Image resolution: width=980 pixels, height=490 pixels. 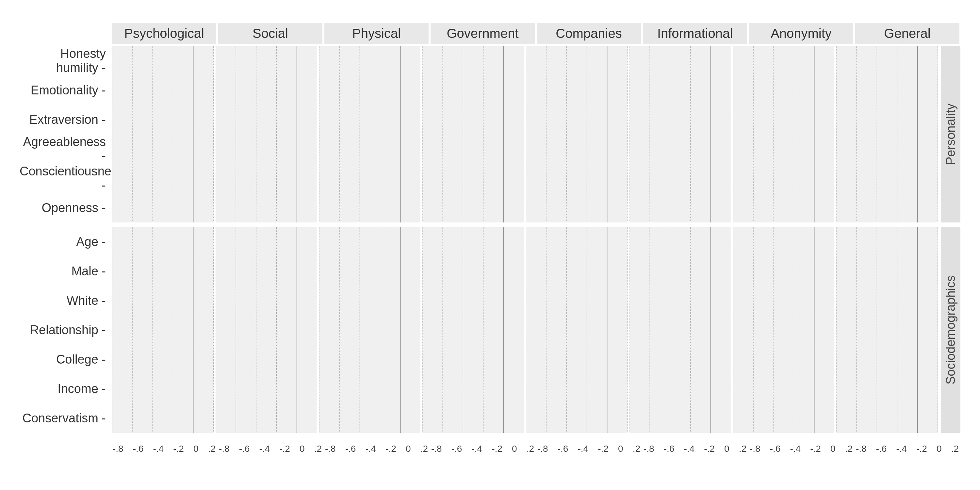 What do you see at coordinates (479, 242) in the screenshot?
I see `data-row: Age -` at bounding box center [479, 242].